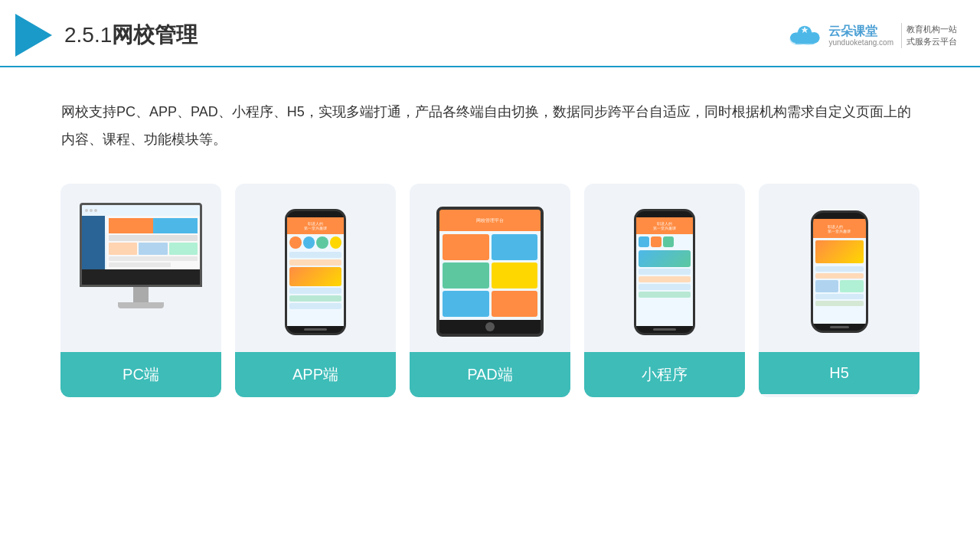  What do you see at coordinates (315, 272) in the screenshot?
I see `phone-app-icon: 职进人的第一堂兴趣课` at bounding box center [315, 272].